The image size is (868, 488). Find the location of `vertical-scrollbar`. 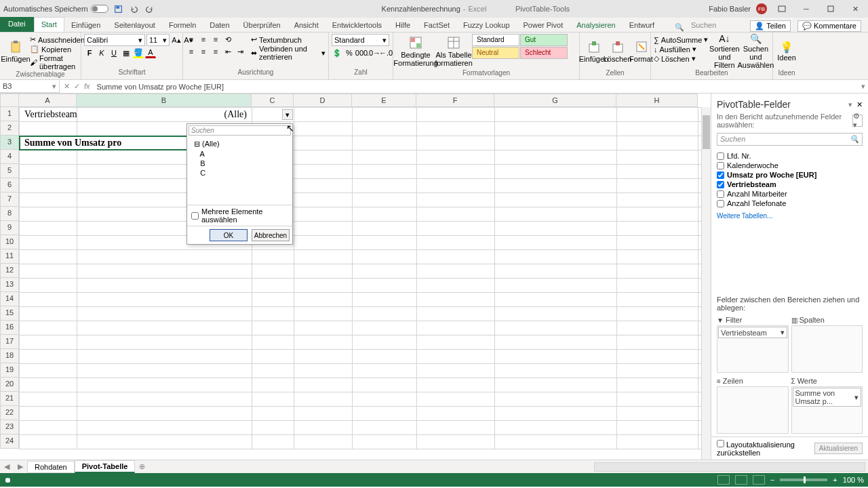

vertical-scrollbar is located at coordinates (706, 283).